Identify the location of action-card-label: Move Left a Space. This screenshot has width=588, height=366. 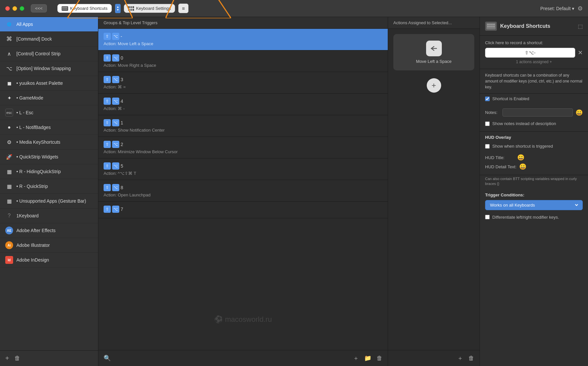
(434, 62).